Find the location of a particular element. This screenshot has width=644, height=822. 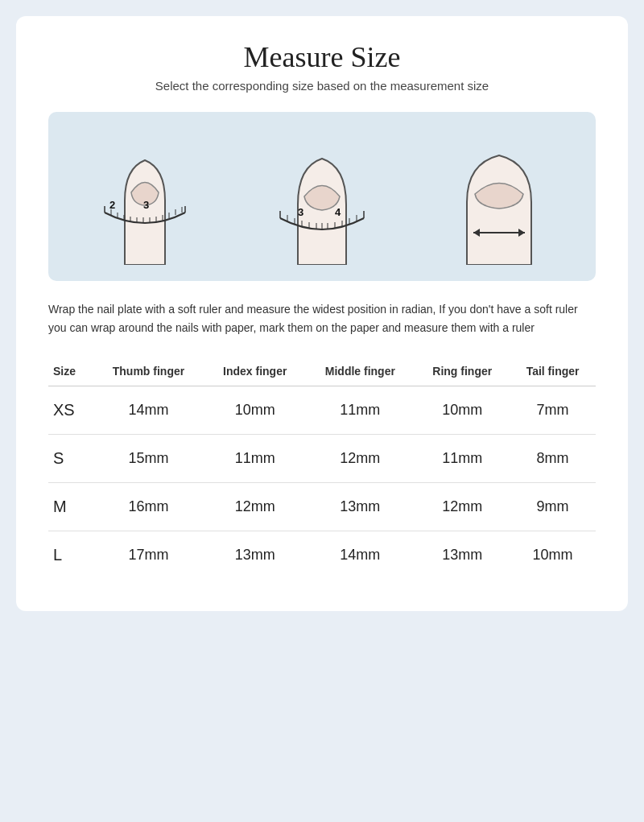

table-row: XS14mm10mm11mm10mm7mm is located at coordinates (322, 411).